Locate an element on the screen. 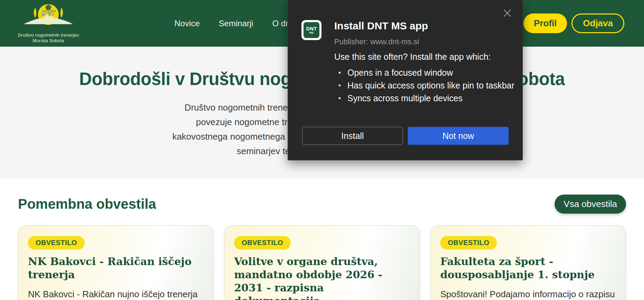 This screenshot has width=644, height=300. dnt-ms-app-icon: DNT MS is located at coordinates (311, 30).